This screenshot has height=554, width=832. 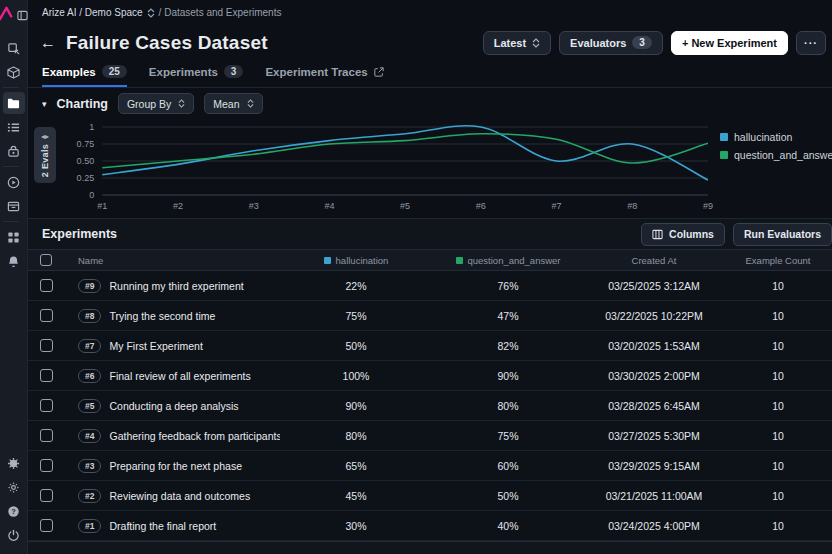 What do you see at coordinates (508, 466) in the screenshot?
I see `question-and-answer-value: 60%` at bounding box center [508, 466].